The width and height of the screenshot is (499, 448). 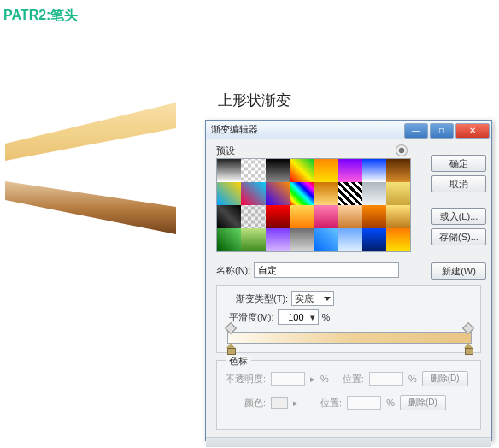 What do you see at coordinates (95, 180) in the screenshot?
I see `pen-tip-illustration` at bounding box center [95, 180].